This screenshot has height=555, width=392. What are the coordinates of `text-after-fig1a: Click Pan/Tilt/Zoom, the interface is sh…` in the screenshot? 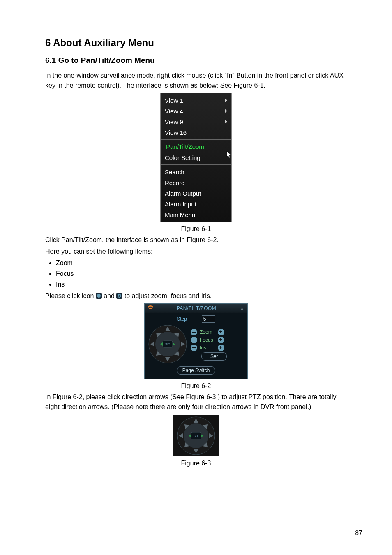 It's located at (196, 240).